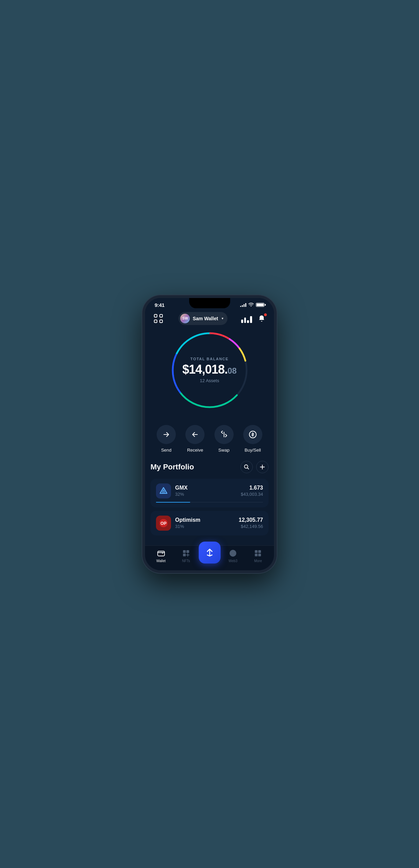 The image size is (419, 868). What do you see at coordinates (209, 467) in the screenshot?
I see `portfolio-header: My Portfolio` at bounding box center [209, 467].